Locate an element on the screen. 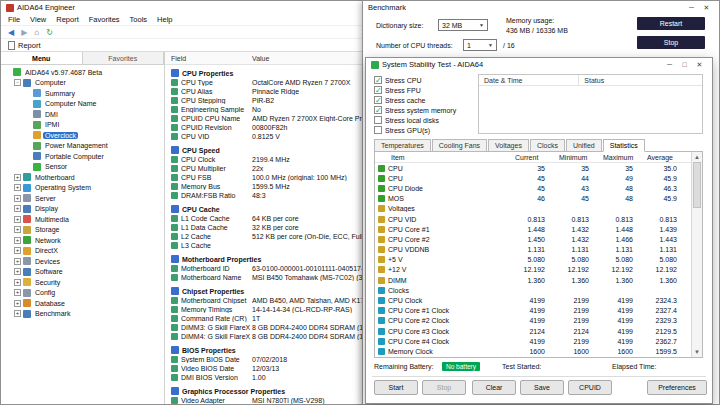  back-icon: ◀ is located at coordinates (11, 32).